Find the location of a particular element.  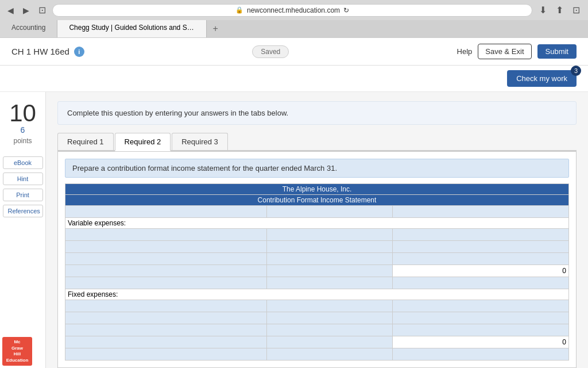

revenue-mid-input is located at coordinates (330, 212).